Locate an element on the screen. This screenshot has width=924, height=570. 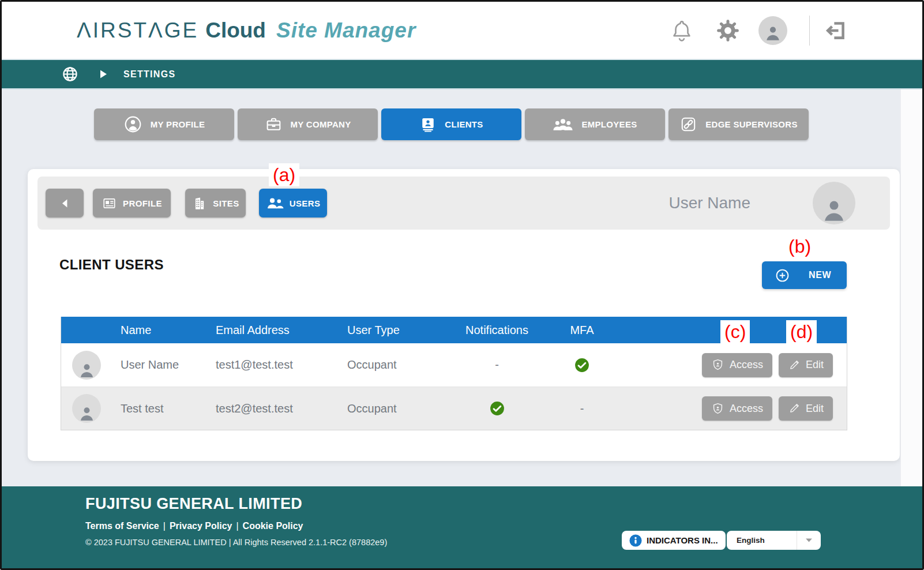
annotation-d: (d) is located at coordinates (802, 332).